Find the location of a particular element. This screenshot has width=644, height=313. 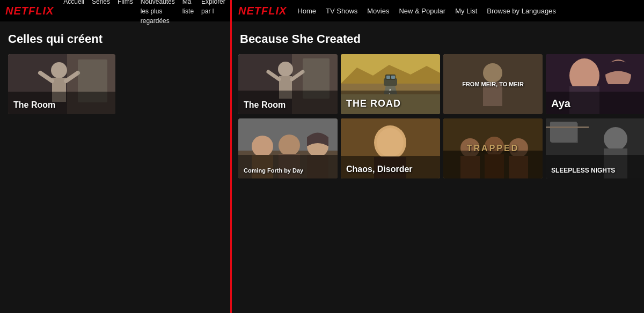

card-title-aya: Aya is located at coordinates (561, 103).